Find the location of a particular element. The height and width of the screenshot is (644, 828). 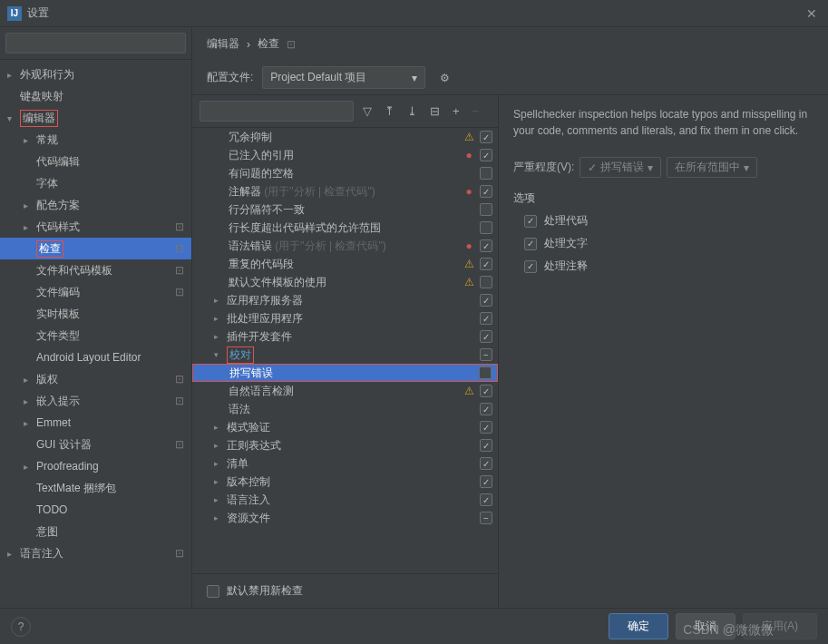

gear-icon: ⚙ is located at coordinates (444, 78).